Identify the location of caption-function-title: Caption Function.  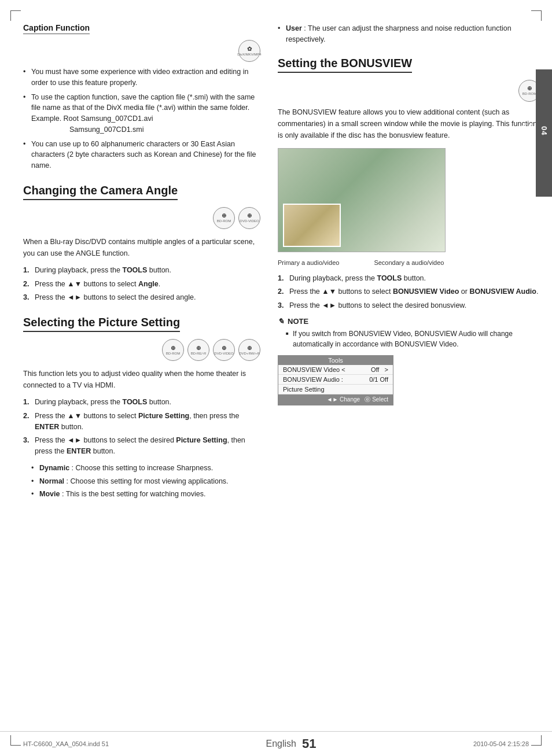
(57, 29).